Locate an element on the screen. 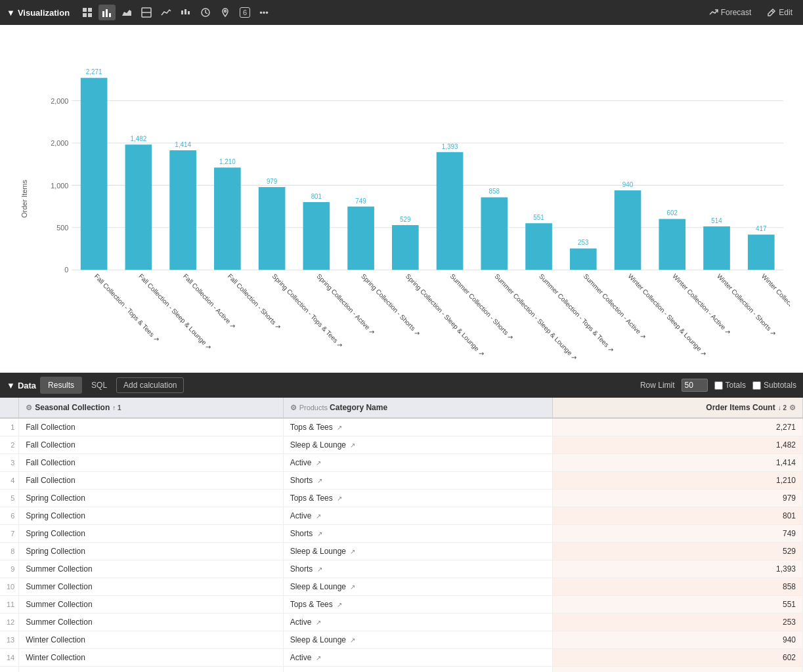  col-label-category: Products Category Name is located at coordinates (344, 408).